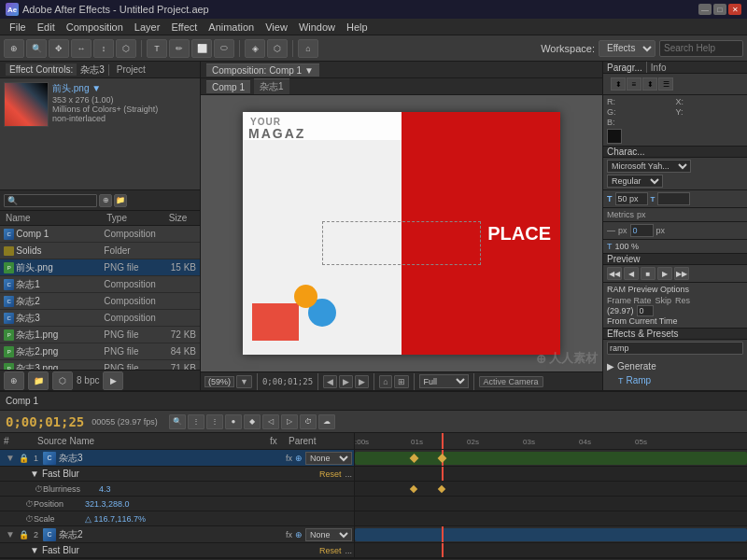 The image size is (747, 560). I want to click on menu-animation: Animation, so click(232, 27).